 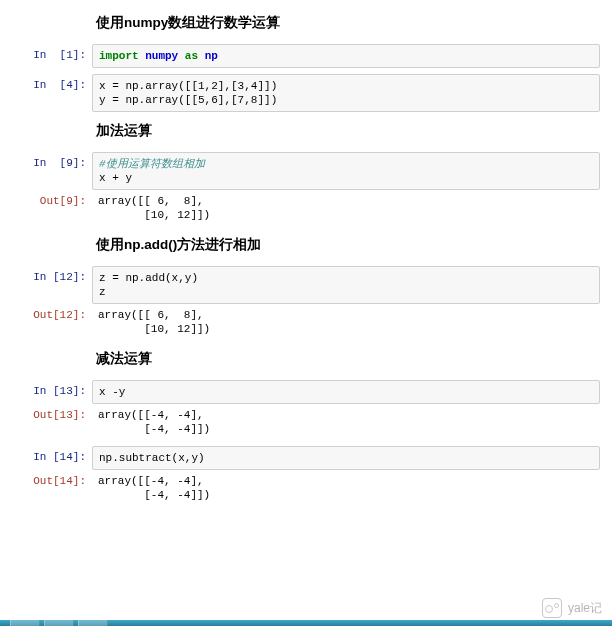 What do you see at coordinates (346, 392) in the screenshot?
I see `code-input: x -y` at bounding box center [346, 392].